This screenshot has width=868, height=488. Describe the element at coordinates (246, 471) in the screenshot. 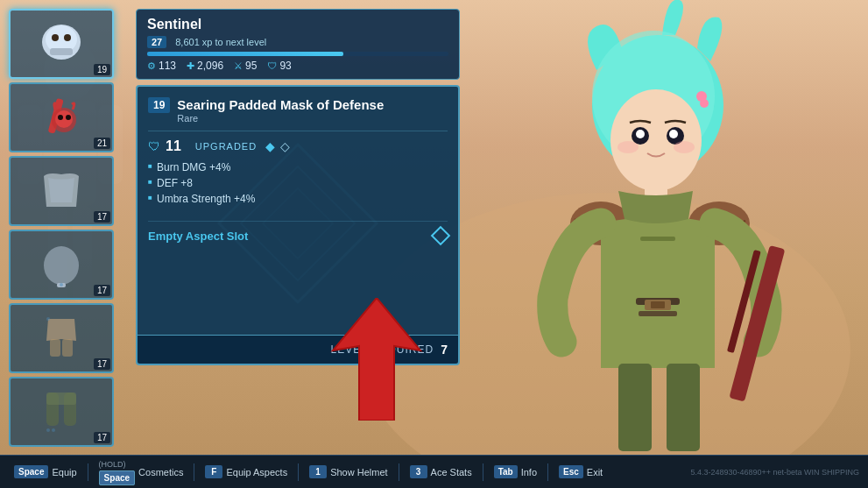

I see `hotbar-equip-aspects: F Equip Aspects` at that location.